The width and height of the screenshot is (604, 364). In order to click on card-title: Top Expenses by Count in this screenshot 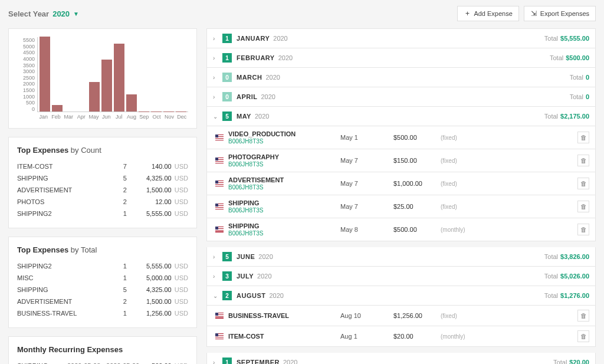, I will do `click(103, 150)`.